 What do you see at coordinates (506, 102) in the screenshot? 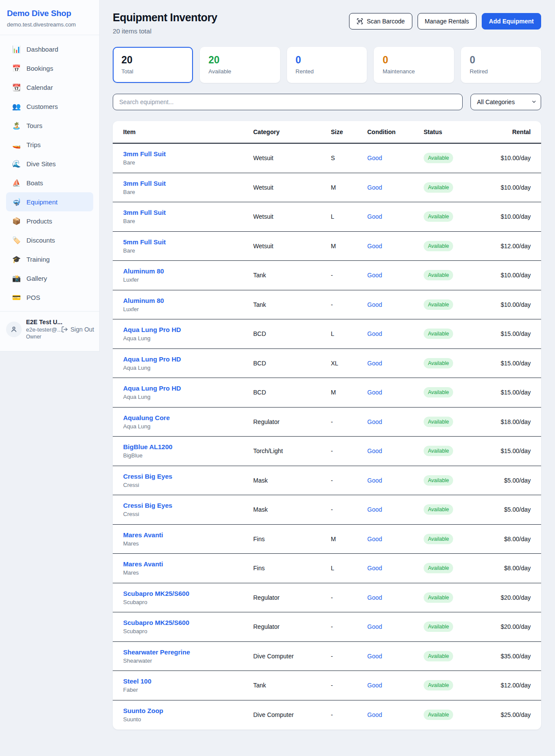
I see `category-select: All Categories` at bounding box center [506, 102].